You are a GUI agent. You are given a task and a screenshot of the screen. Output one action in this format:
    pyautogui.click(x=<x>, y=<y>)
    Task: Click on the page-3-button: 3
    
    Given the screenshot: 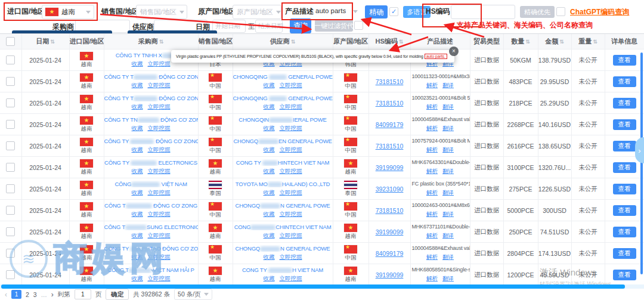 What is the action you would take?
    pyautogui.click(x=35, y=295)
    